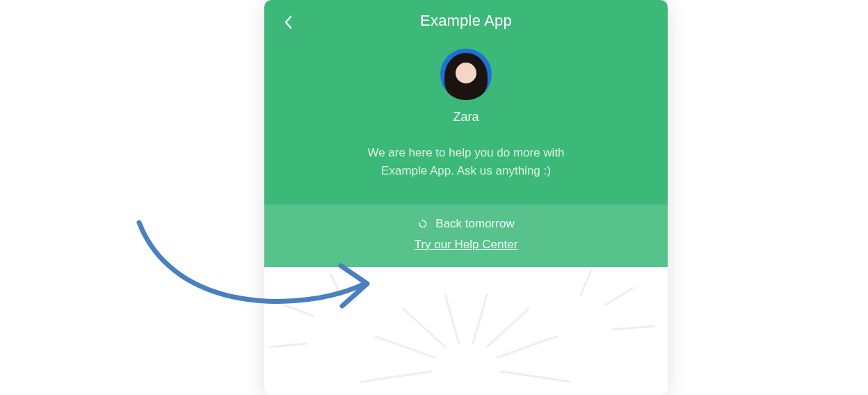 This screenshot has width=868, height=395. I want to click on status-row: Back tomorrow, so click(466, 224).